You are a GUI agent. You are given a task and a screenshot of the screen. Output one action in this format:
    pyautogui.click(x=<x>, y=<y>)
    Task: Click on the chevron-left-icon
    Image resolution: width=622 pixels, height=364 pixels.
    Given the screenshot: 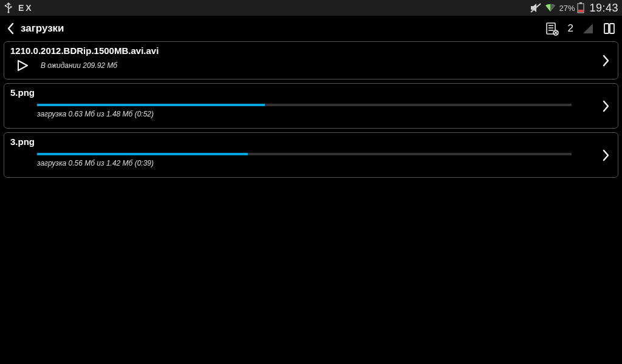 What is the action you would take?
    pyautogui.click(x=10, y=29)
    